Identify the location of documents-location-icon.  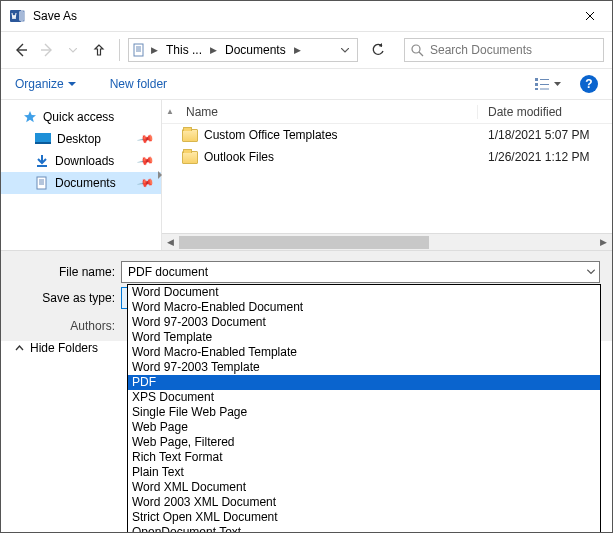
(139, 50).